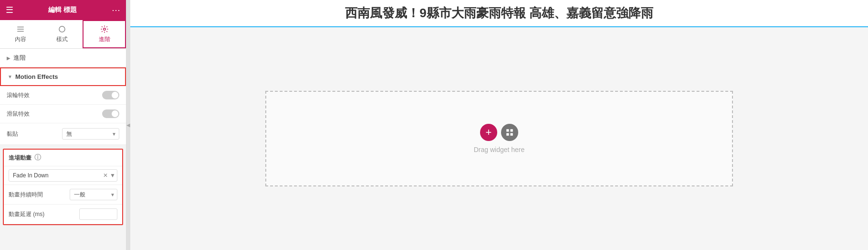 The height and width of the screenshot is (250, 868). What do you see at coordinates (499, 150) in the screenshot?
I see `drag-hint: Drag widget here` at bounding box center [499, 150].